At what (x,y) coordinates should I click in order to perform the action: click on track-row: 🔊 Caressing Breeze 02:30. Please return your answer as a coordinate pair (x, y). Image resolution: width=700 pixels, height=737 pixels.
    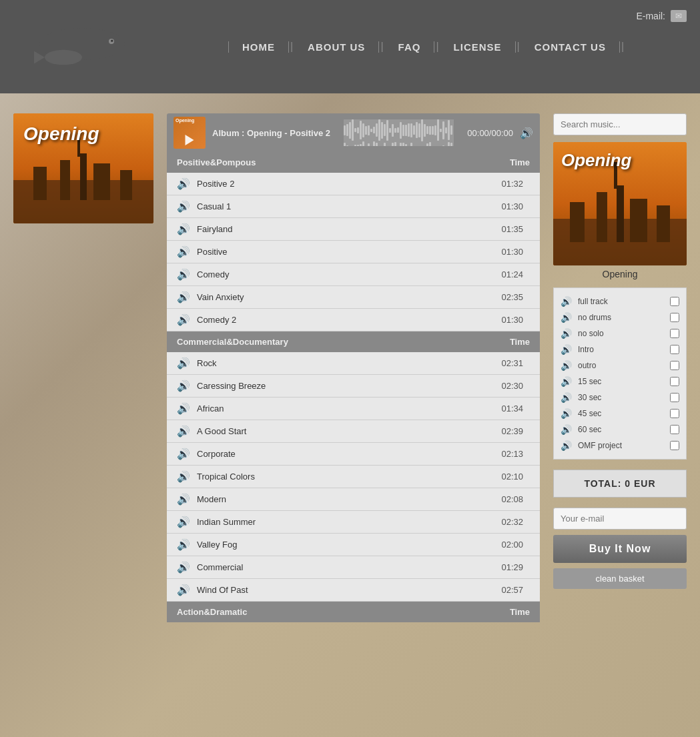
    Looking at the image, I should click on (354, 386).